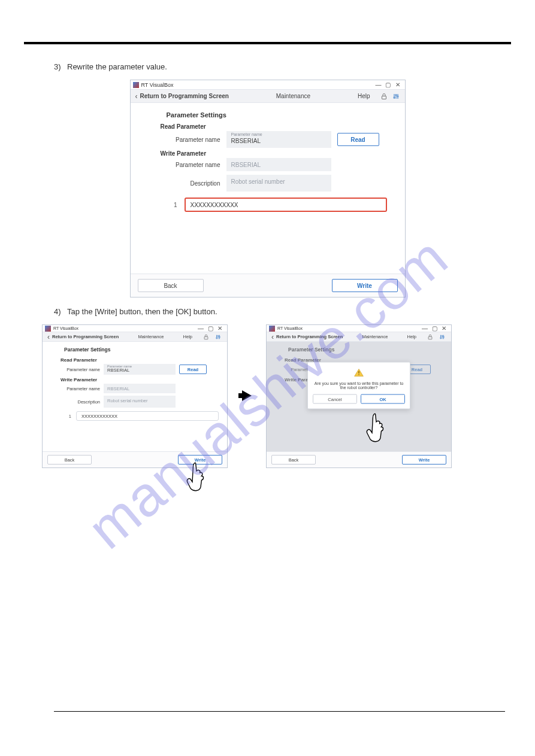 This screenshot has height=756, width=535. Describe the element at coordinates (267, 43) in the screenshot. I see `top-rule` at that location.